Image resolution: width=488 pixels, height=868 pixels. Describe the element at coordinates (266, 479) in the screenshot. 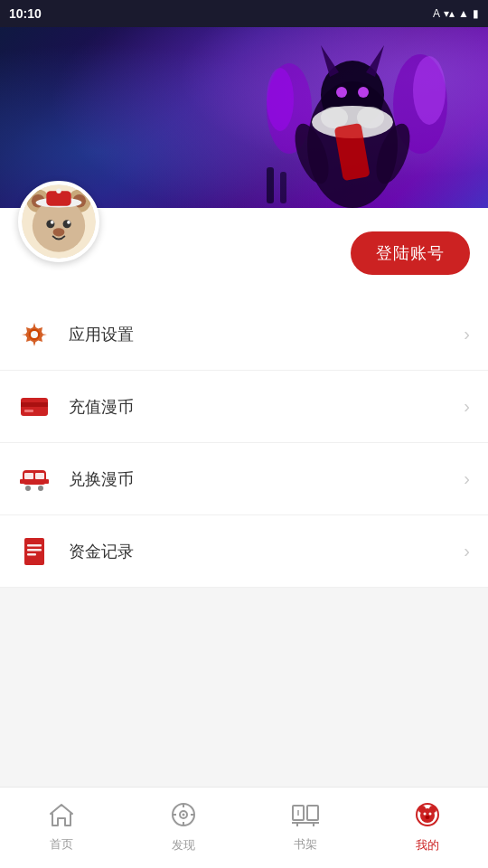

I see `exchange-label: 兑换漫币` at that location.